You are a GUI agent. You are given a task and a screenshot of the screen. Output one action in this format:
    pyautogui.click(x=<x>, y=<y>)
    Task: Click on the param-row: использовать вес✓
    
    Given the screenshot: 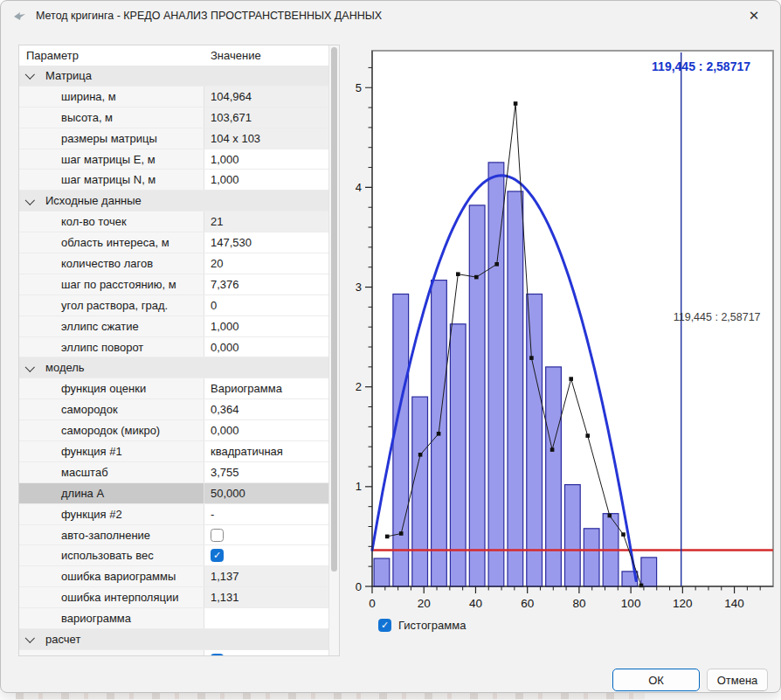 What is the action you would take?
    pyautogui.click(x=174, y=556)
    